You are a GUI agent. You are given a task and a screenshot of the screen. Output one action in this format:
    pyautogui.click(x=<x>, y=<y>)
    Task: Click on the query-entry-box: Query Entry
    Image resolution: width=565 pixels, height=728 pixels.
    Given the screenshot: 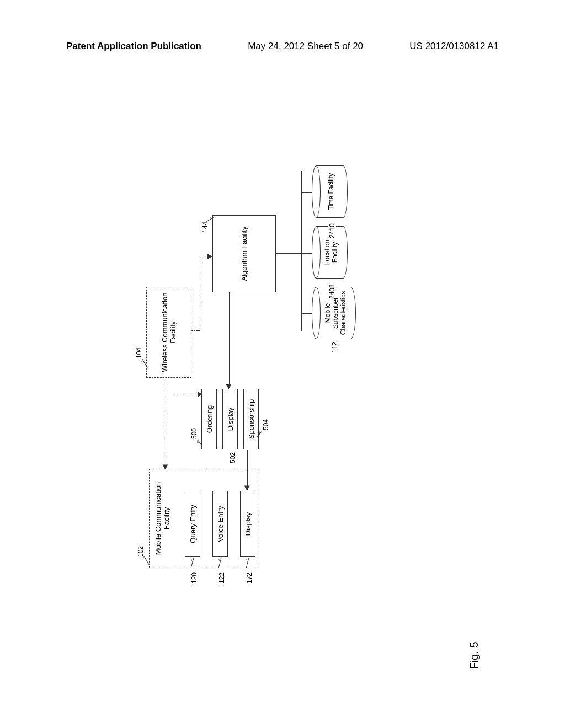 What is the action you would take?
    pyautogui.click(x=193, y=524)
    